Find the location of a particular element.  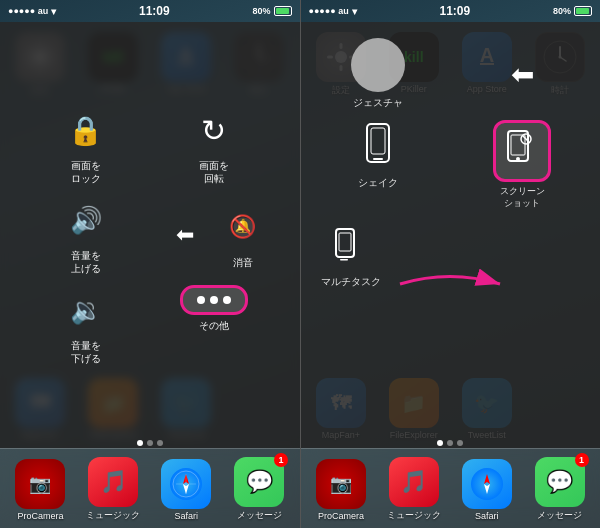

more-highlight-box is located at coordinates (214, 300).